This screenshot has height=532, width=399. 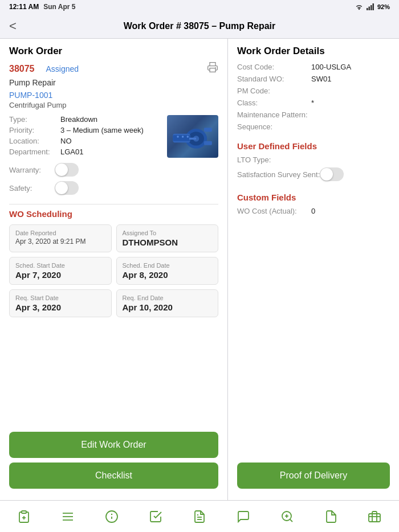 What do you see at coordinates (114, 139) in the screenshot?
I see `details-with-image: Type: Breakdown Priority: 3 – Medium (sa…` at bounding box center [114, 139].